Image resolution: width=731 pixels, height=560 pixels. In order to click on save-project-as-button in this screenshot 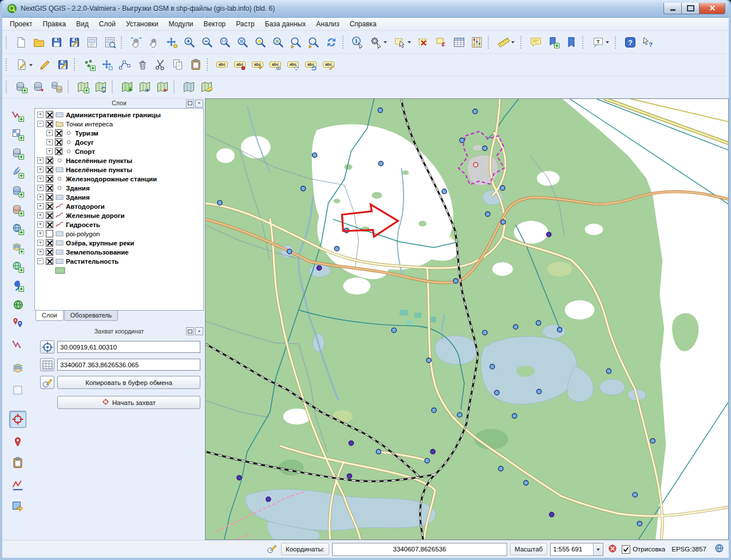, I will do `click(74, 42)`.